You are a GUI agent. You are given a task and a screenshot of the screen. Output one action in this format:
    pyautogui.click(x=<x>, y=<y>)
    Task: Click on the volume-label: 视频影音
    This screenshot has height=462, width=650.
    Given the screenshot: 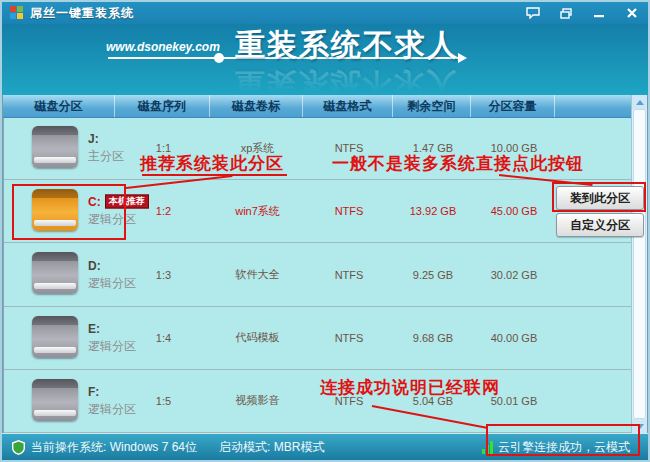 What is the action you would take?
    pyautogui.click(x=258, y=400)
    